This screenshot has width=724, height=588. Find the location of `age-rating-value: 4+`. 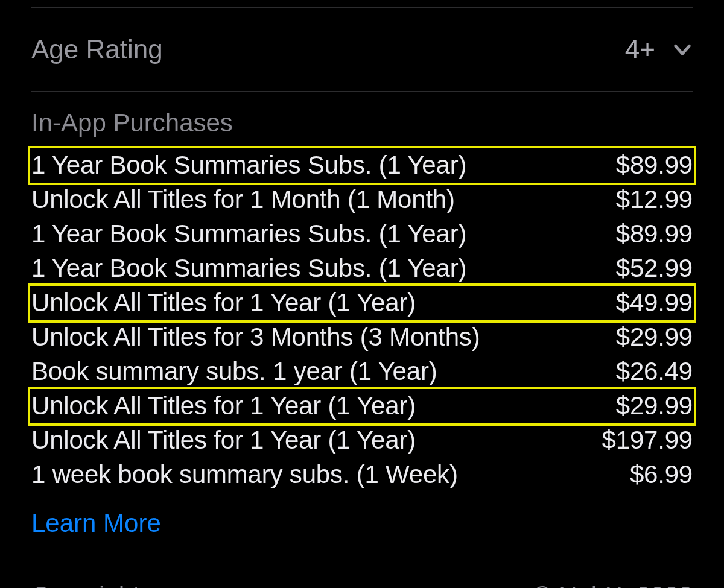

age-rating-value: 4+ is located at coordinates (640, 49).